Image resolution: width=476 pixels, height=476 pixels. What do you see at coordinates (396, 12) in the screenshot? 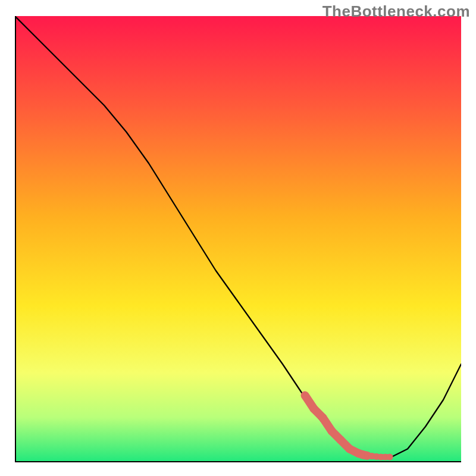
I see `watermark-label: TheBottleneck.com` at bounding box center [396, 12].